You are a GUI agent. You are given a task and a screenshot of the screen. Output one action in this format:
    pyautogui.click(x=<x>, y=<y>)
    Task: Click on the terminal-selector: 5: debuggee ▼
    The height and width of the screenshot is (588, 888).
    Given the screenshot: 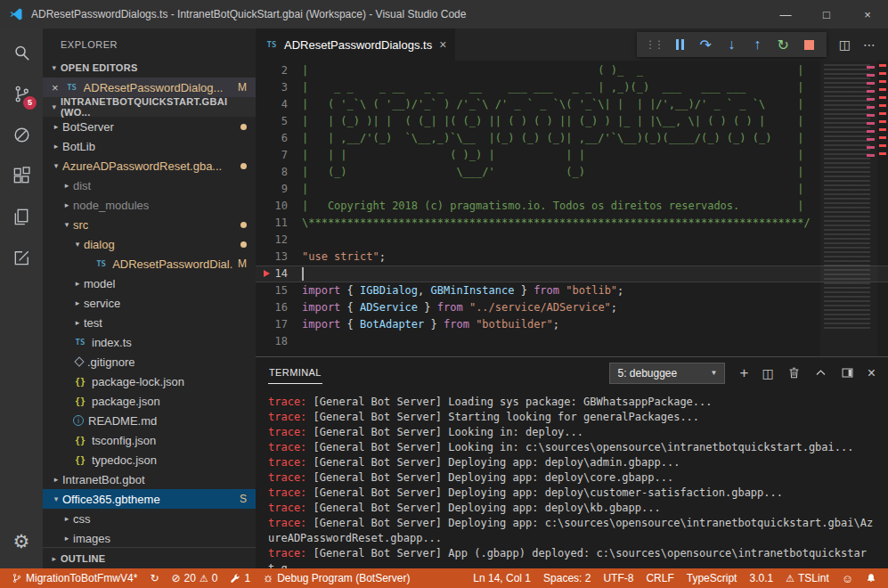 What is the action you would take?
    pyautogui.click(x=667, y=373)
    